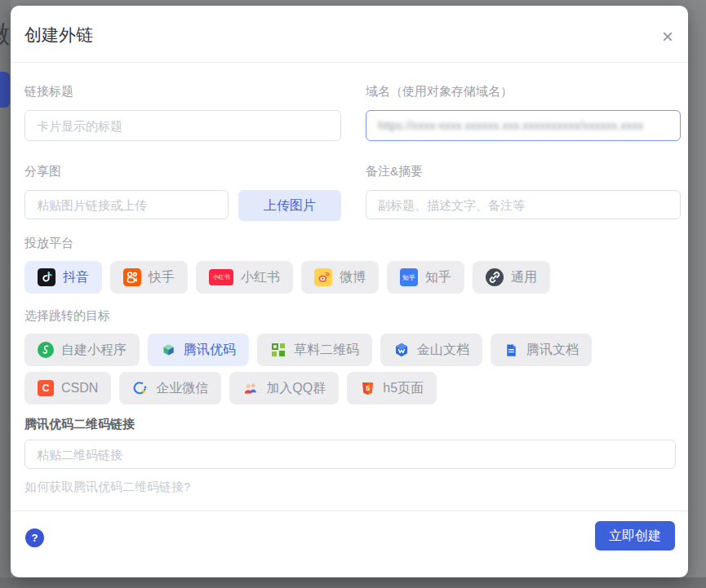 The height and width of the screenshot is (588, 706). What do you see at coordinates (409, 277) in the screenshot?
I see `zhihu-icon: 知乎` at bounding box center [409, 277].